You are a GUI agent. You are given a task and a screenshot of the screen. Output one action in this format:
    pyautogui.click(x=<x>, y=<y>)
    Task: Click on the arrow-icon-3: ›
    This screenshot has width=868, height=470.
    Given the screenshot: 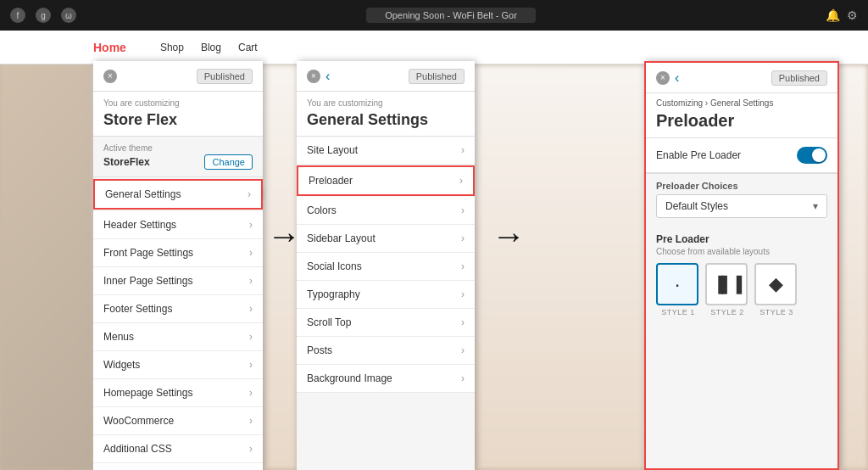 What is the action you would take?
    pyautogui.click(x=251, y=281)
    